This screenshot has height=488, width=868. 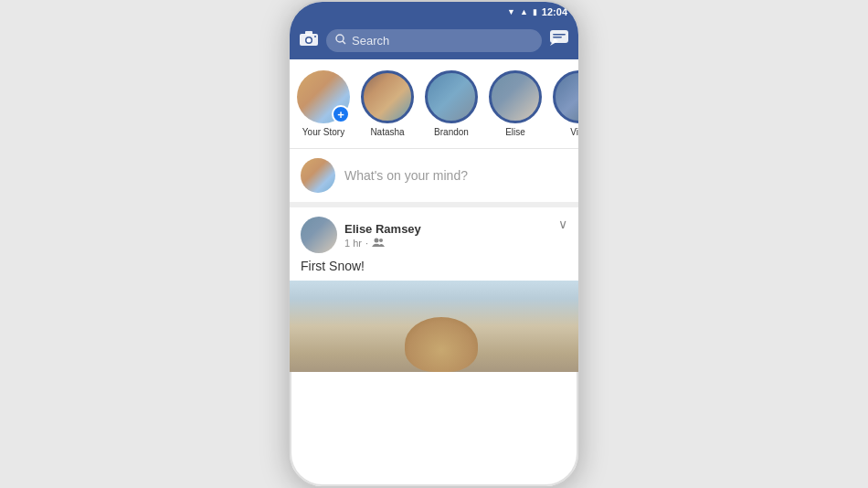 I want to click on post-composer: What's on your mind?, so click(x=434, y=178).